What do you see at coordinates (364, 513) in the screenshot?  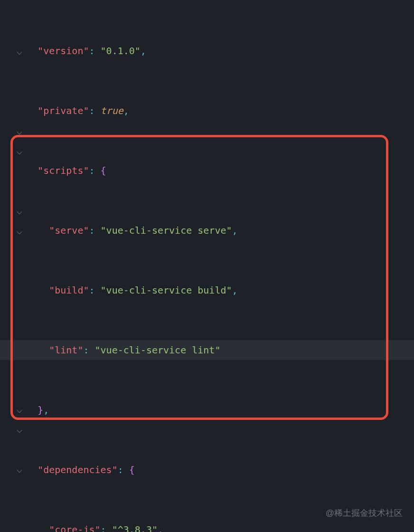 I see `watermark-text: @稀土掘金技术社区` at bounding box center [364, 513].